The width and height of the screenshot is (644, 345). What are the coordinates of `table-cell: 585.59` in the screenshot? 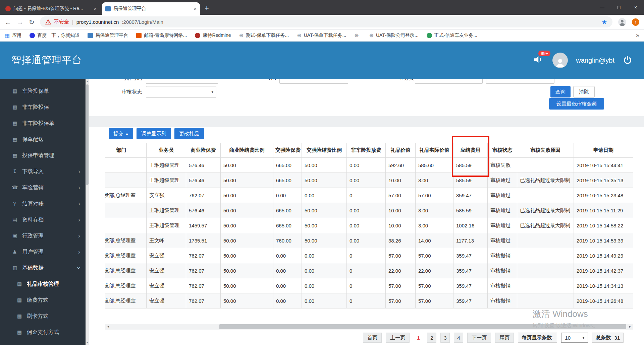 It's located at (471, 180).